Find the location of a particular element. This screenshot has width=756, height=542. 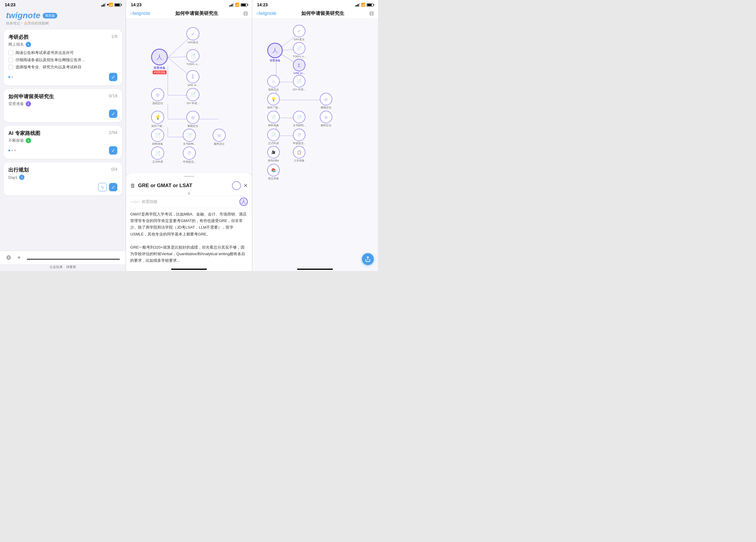

bottom-sheet: 🗑 GRE or GMAT or LSAT ✕ ∨ —◇— 前置技能 人 GMA… is located at coordinates (189, 223).